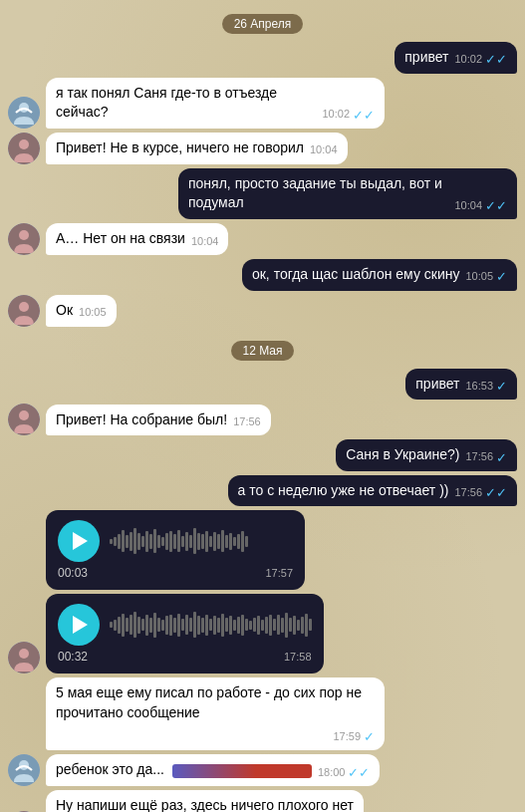 The height and width of the screenshot is (812, 525). I want to click on message-bubble: я так понял Саня где-то в отъезде сейчас…, so click(215, 104).